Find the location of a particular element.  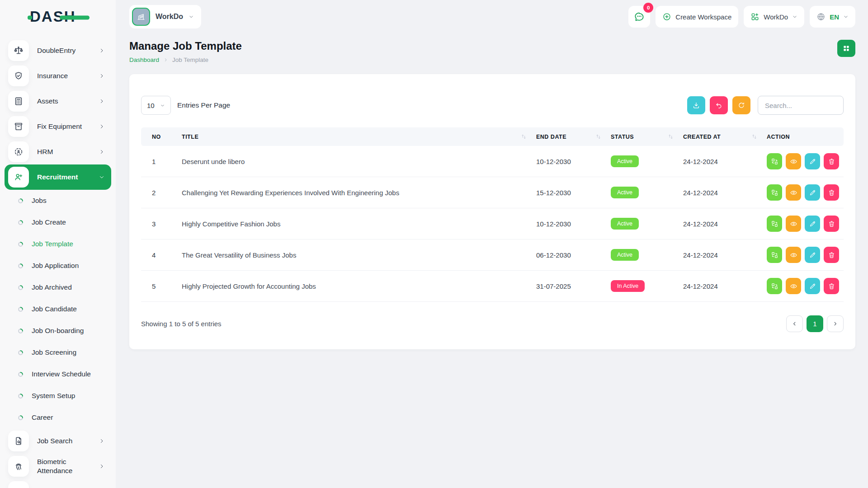

search-input is located at coordinates (801, 105).